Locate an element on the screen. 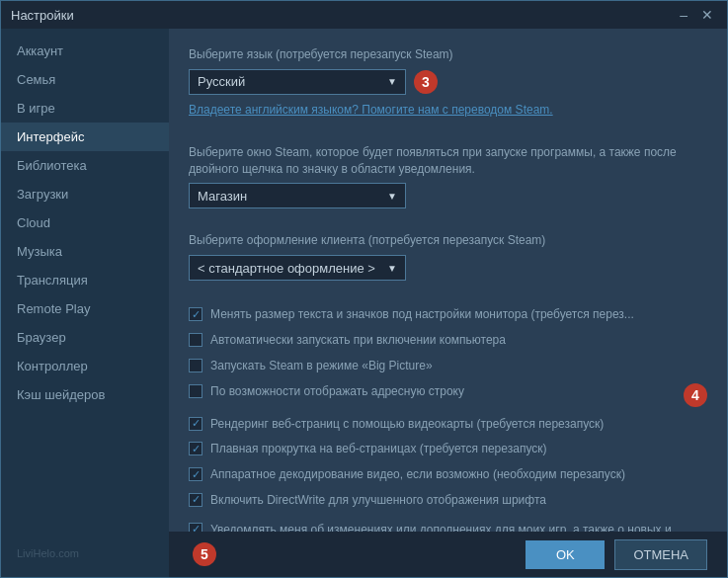 The image size is (728, 578). sidebar-item-2: В игре is located at coordinates (85, 109).